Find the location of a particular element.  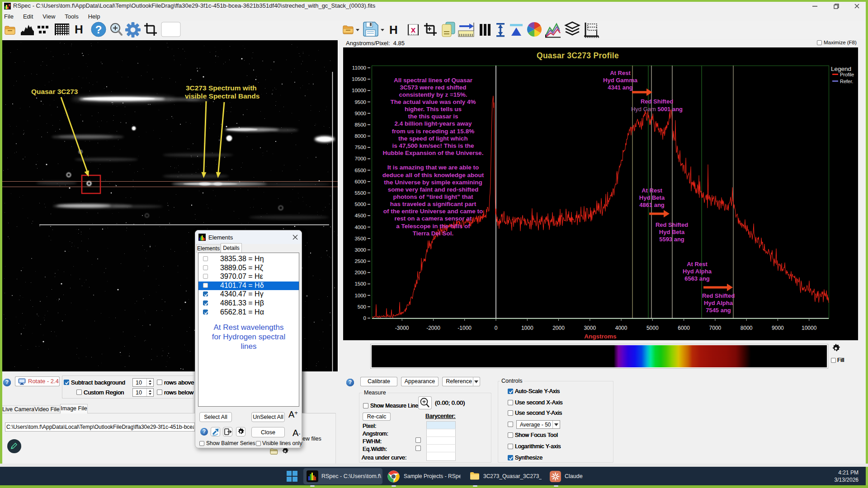

svg-text: -1000 is located at coordinates (465, 328).